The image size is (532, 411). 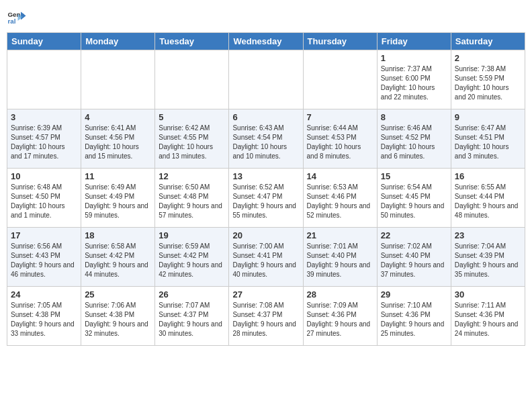 What do you see at coordinates (414, 117) in the screenshot?
I see `day-number: 8` at bounding box center [414, 117].